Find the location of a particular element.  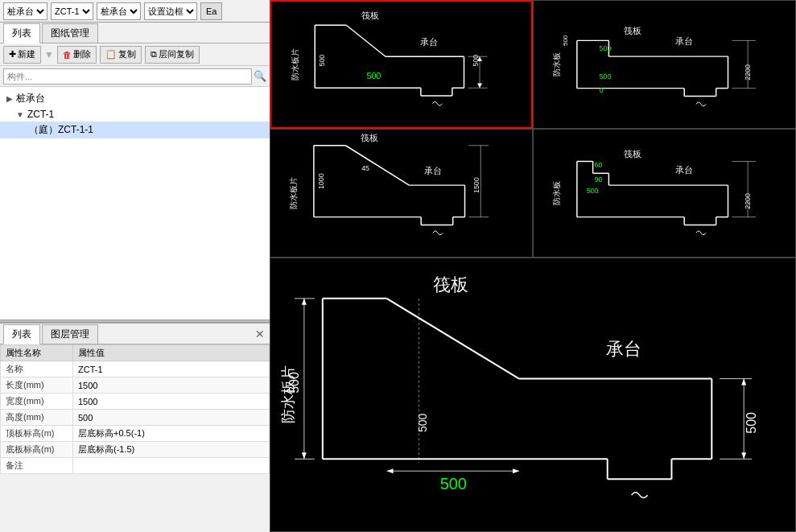

action-bar: ✚ 新建 ▼ 🗑 删除 📋 复制 ⧉ 层间复制 is located at coordinates (135, 55).